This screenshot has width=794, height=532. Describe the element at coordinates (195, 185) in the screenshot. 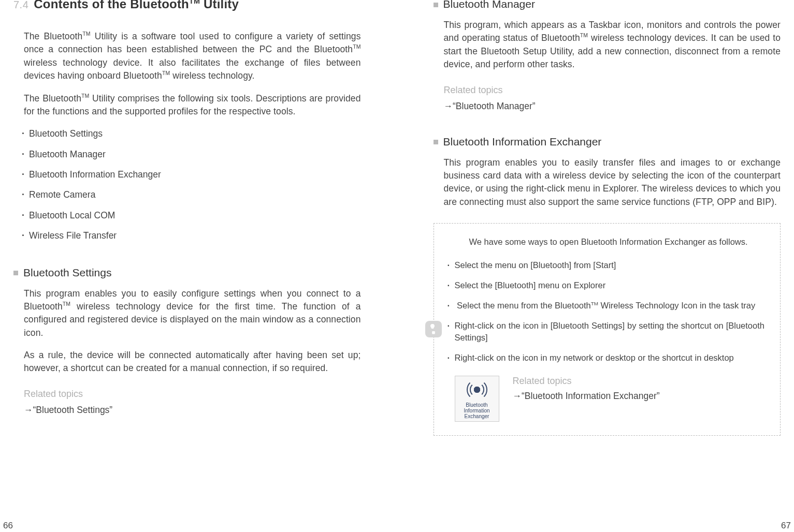

I see `tools-list: Bluetooth Settings Bluetooth Manager Blu…` at that location.